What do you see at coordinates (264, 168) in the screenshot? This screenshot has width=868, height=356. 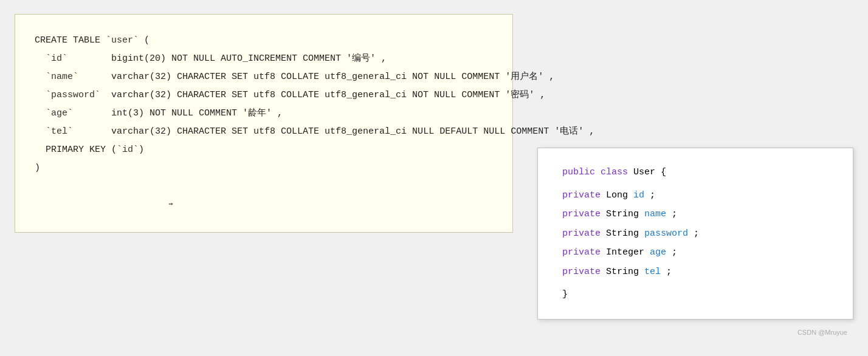 I see `sql-line-8: )` at bounding box center [264, 168].